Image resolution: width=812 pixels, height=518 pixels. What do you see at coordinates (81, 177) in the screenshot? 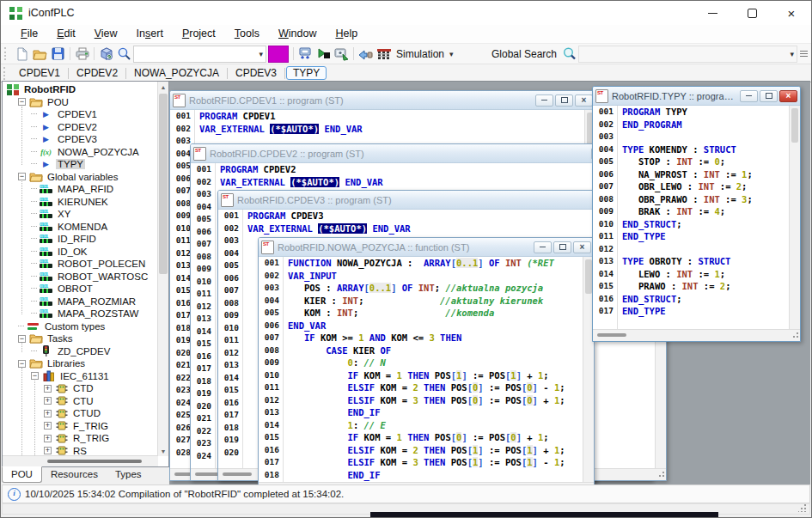
I see `tree-item-global-variables: −Global variables` at bounding box center [81, 177].